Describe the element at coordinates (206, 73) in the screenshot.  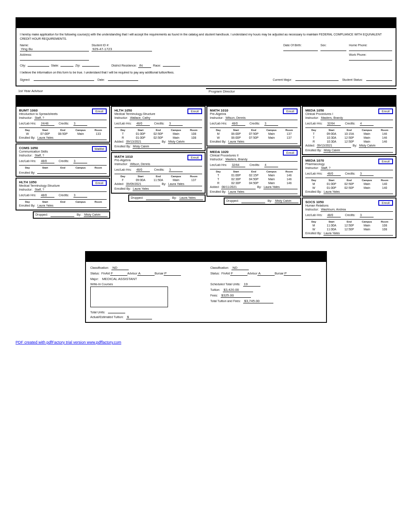
I see `attest-paragraph: I believe the information on this form t…` at that location.